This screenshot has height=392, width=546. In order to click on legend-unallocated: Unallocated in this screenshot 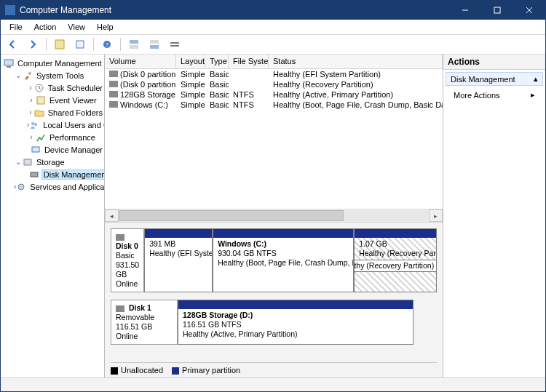, I will do `click(137, 370)`.